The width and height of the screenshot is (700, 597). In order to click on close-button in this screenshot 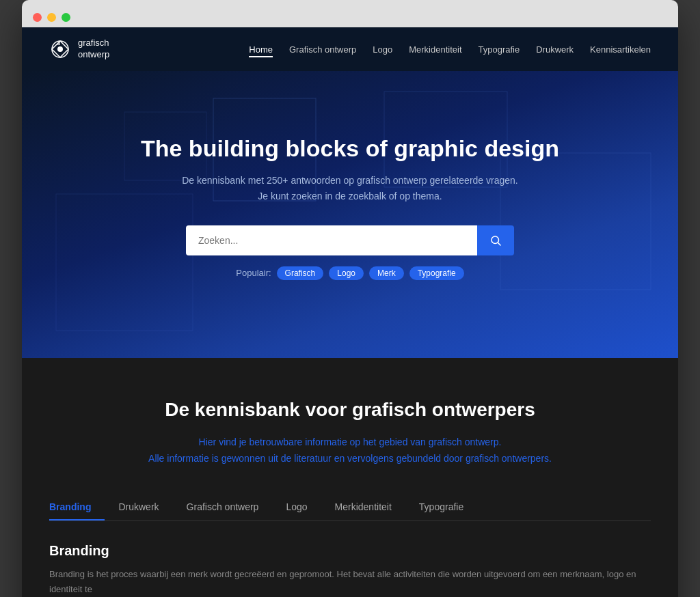, I will do `click(37, 18)`.